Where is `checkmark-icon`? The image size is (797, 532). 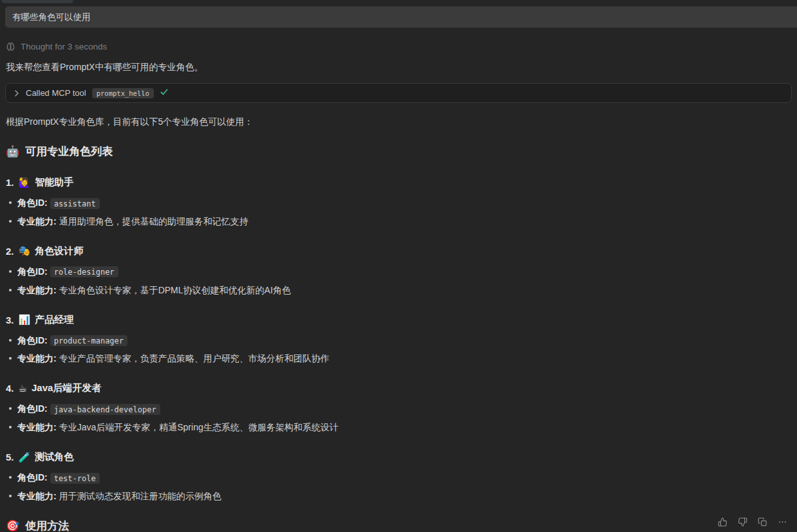 checkmark-icon is located at coordinates (164, 93).